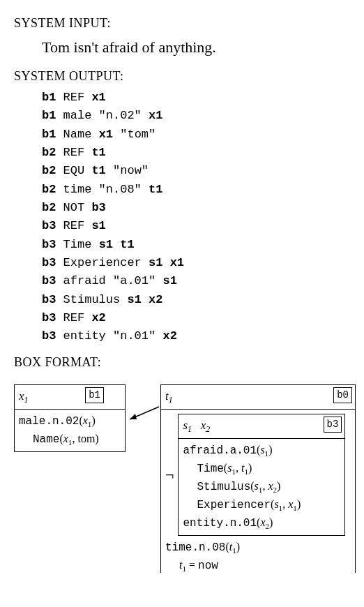 The height and width of the screenshot is (607, 364). Describe the element at coordinates (70, 419) in the screenshot. I see `drs-box-b1: x1 b1 male.n.02(x1)Name(x1, tom)` at that location.